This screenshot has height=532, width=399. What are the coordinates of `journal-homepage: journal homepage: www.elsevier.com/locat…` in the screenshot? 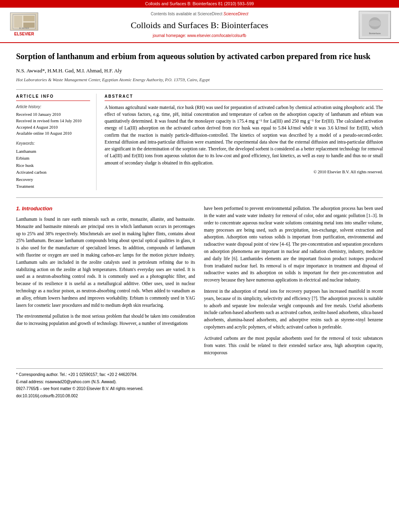 It's located at (200, 36).